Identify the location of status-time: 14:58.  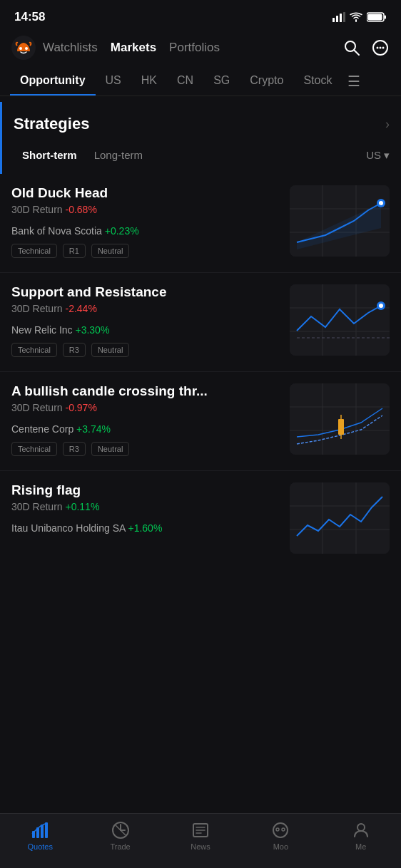
(30, 17).